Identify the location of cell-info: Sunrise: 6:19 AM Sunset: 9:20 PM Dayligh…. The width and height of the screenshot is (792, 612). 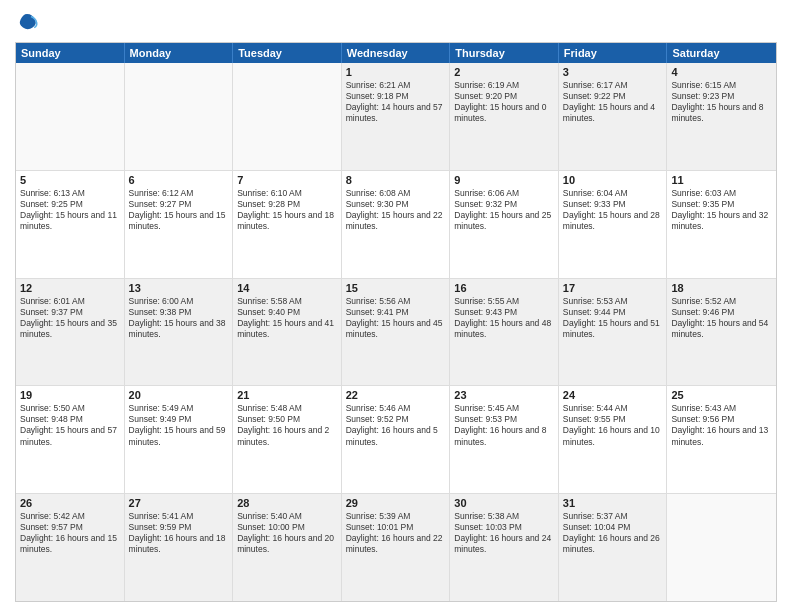
(504, 102).